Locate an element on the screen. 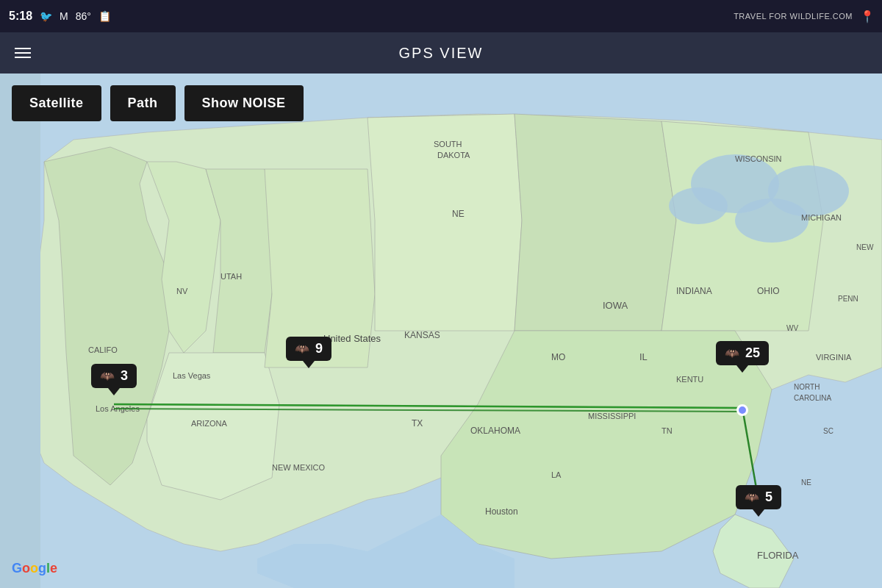  notification-icon: 📋 is located at coordinates (104, 16).